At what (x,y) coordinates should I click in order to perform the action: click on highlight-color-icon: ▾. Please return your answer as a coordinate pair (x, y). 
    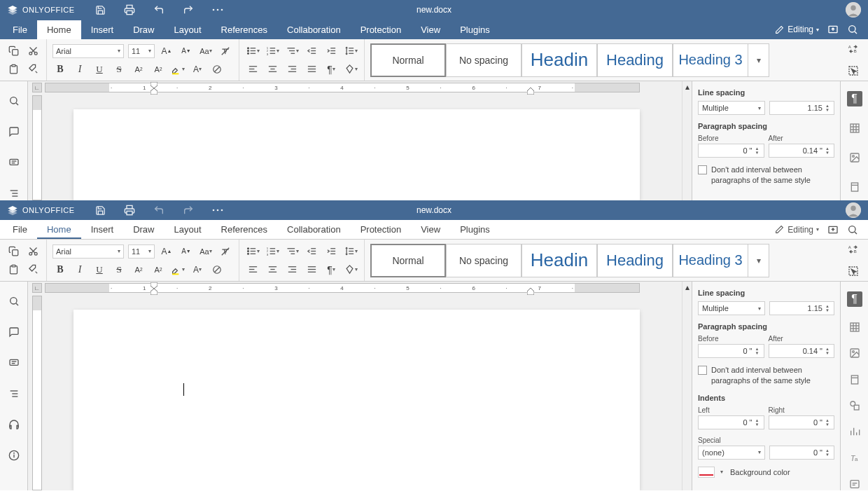
    Looking at the image, I should click on (178, 270).